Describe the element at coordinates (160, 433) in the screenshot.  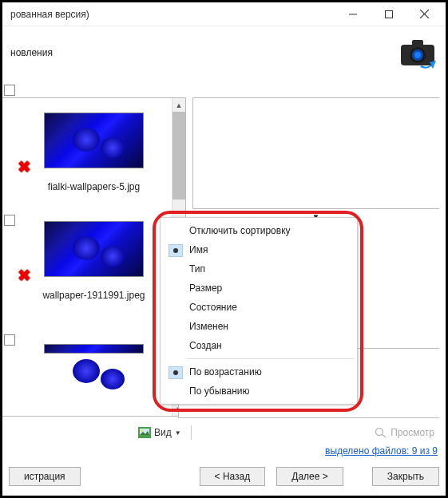
I see `view-button: Вид ▼` at that location.